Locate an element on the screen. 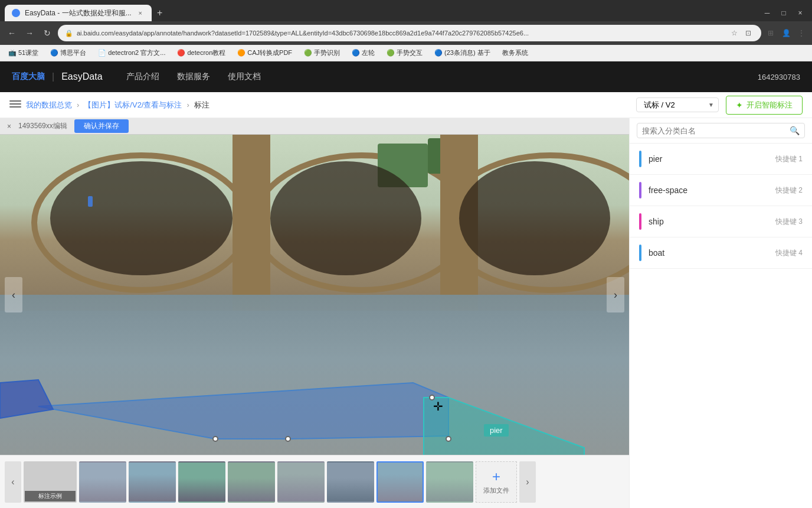  label-search-input is located at coordinates (714, 131).